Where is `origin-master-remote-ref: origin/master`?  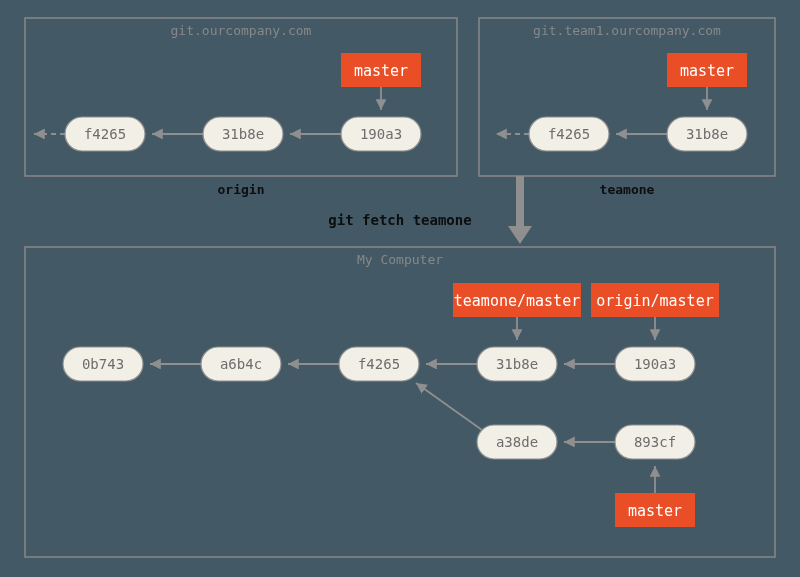
origin-master-remote-ref: origin/master is located at coordinates (655, 300).